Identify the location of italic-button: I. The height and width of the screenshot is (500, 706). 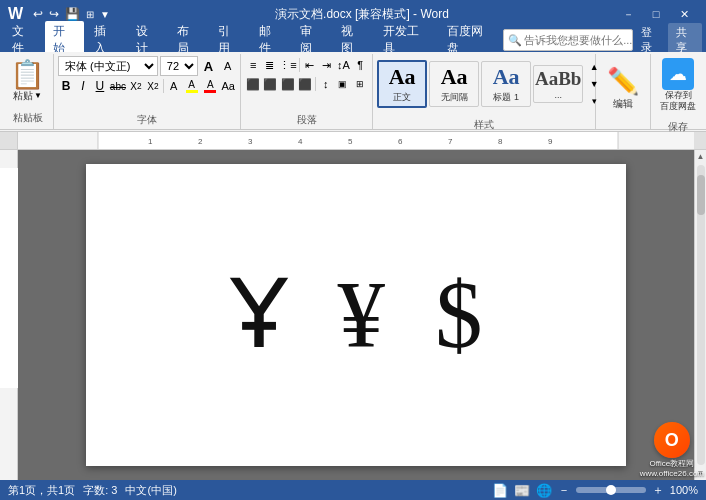
(83, 86).